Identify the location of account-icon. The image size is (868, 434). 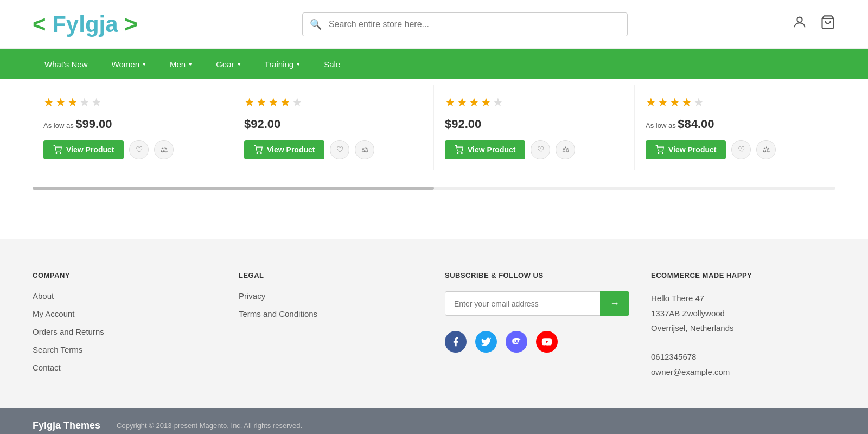
(800, 24).